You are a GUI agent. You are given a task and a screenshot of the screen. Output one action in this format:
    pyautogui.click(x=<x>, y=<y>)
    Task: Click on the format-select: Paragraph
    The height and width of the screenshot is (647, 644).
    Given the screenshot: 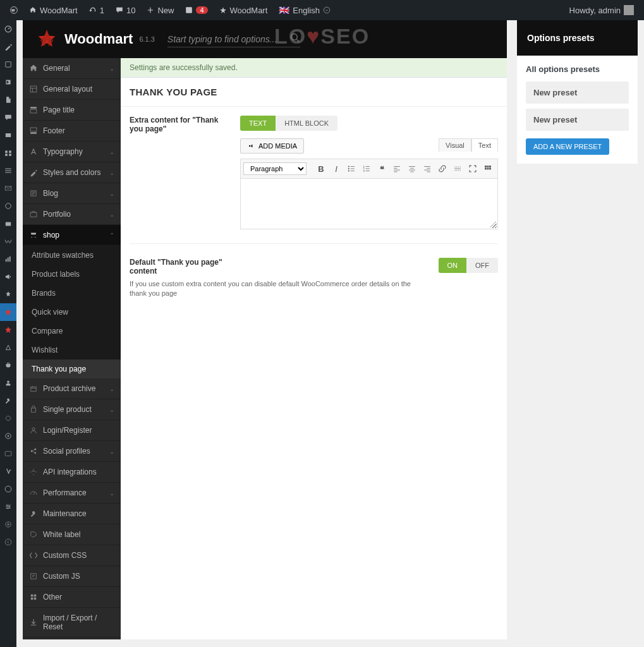 What is the action you would take?
    pyautogui.click(x=275, y=169)
    